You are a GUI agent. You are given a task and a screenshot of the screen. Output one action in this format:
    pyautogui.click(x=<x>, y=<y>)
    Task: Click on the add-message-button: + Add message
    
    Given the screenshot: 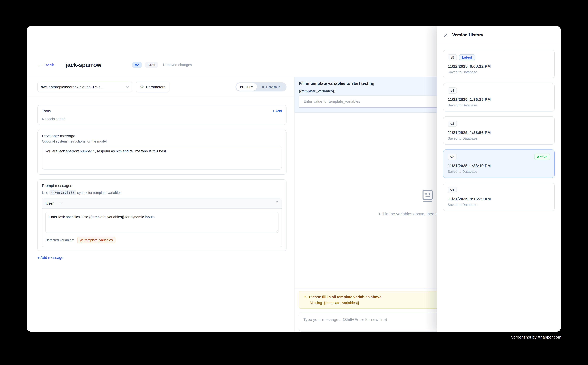 What is the action you would take?
    pyautogui.click(x=162, y=258)
    